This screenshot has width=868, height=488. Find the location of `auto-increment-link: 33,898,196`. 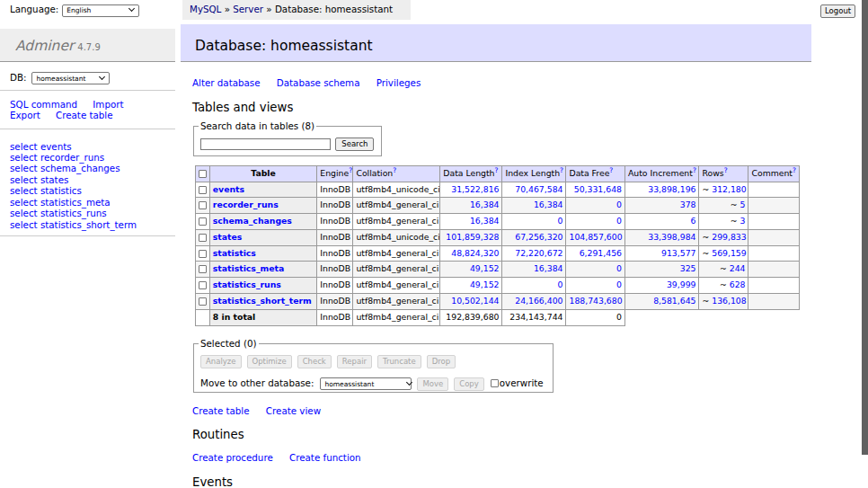

auto-increment-link: 33,898,196 is located at coordinates (672, 189).